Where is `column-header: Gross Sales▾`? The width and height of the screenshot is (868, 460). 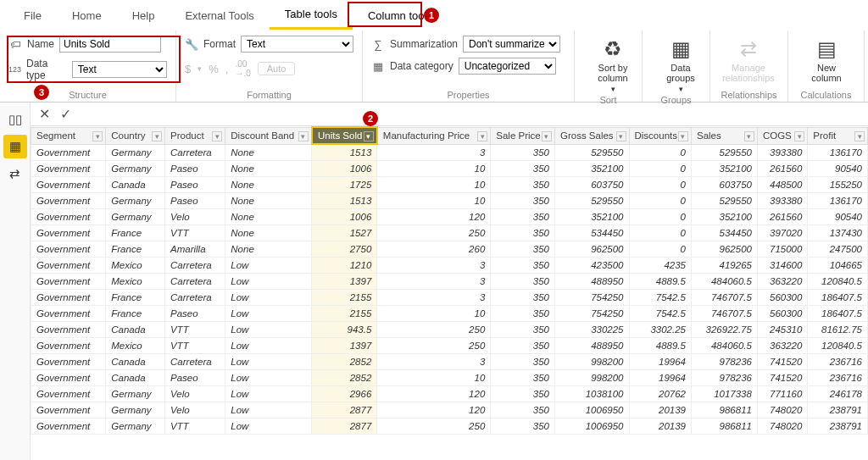
column-header: Gross Sales▾ is located at coordinates (592, 136).